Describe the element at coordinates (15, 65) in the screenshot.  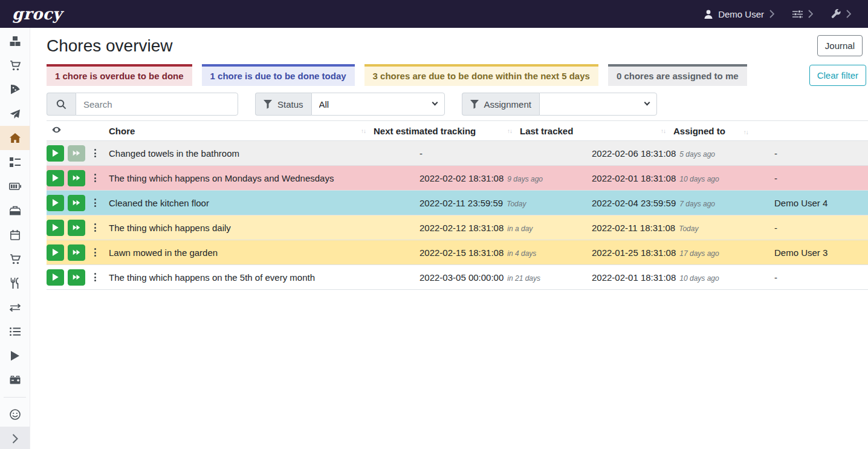
I see `sidebar-item-shopping-list` at that location.